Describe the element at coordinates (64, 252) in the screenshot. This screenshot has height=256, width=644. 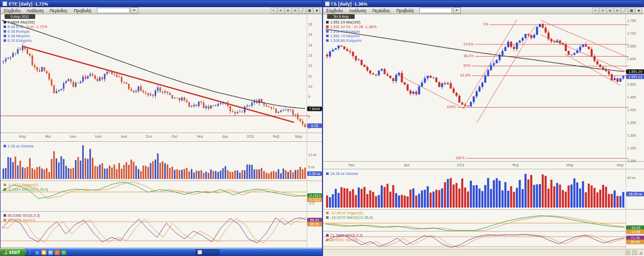
I see `mail-icon: ✉` at that location.